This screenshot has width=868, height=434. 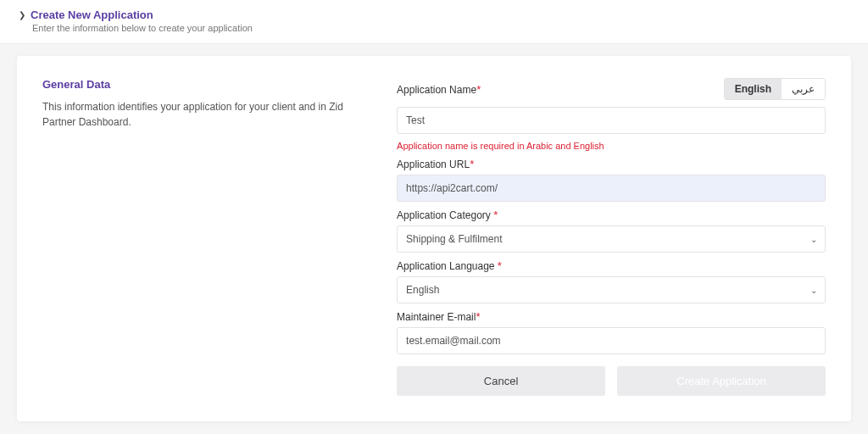 What do you see at coordinates (611, 290) in the screenshot?
I see `select-app-language` at bounding box center [611, 290].